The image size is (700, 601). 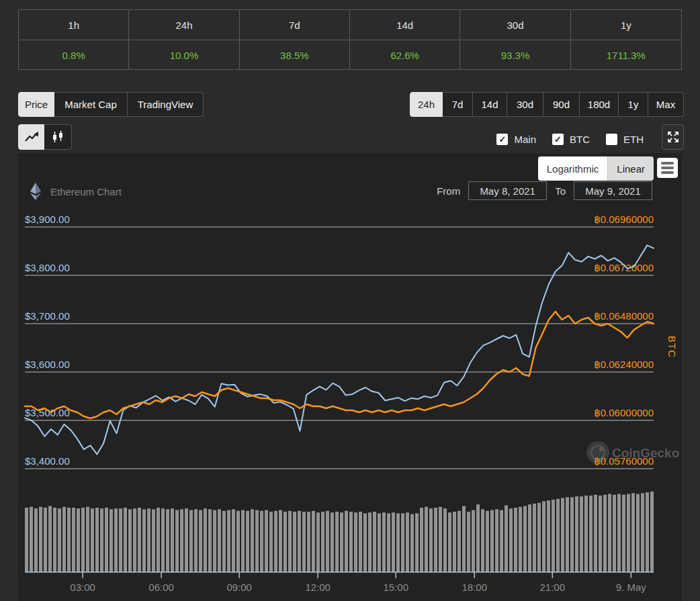 I want to click on range-1y: 1y, so click(x=633, y=105).